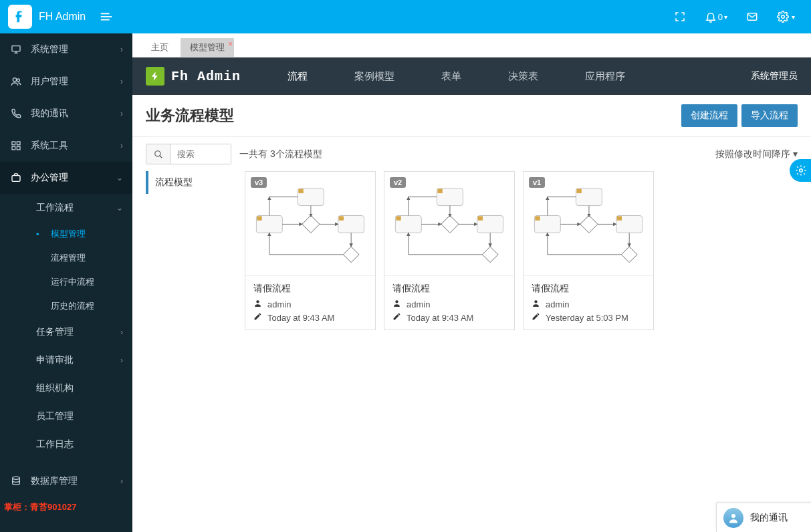  What do you see at coordinates (774, 76) in the screenshot?
I see `wb-user-label: 系统管理员` at bounding box center [774, 76].